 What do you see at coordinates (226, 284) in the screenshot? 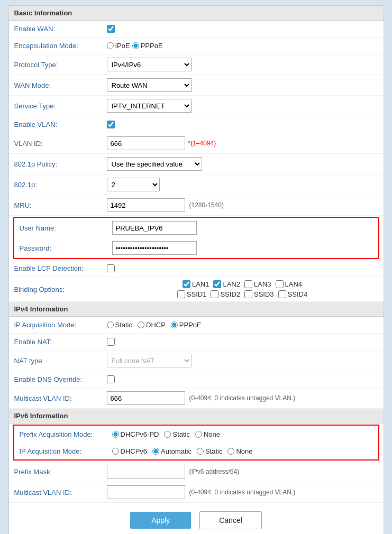
I see `lan2-checkbox-label: LAN2` at bounding box center [226, 284].